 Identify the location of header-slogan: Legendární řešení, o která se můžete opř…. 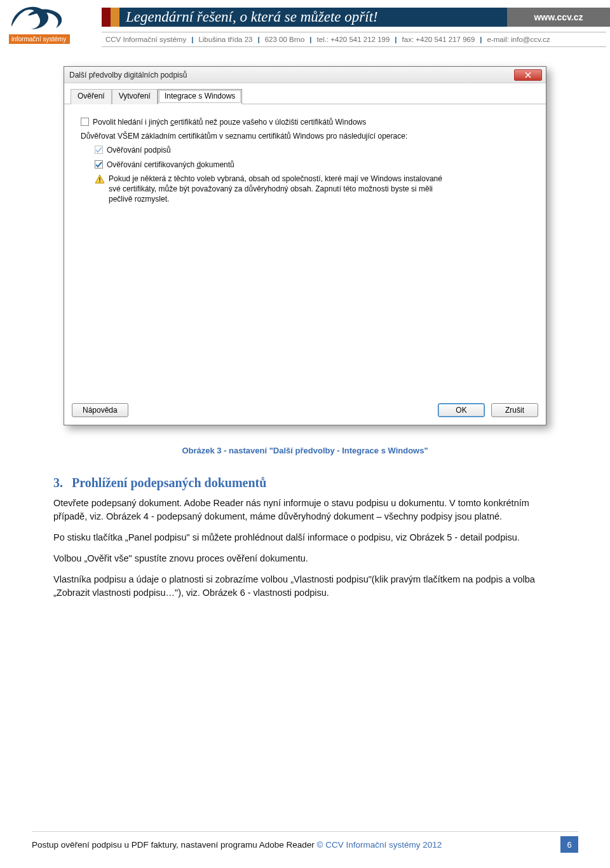
(313, 17).